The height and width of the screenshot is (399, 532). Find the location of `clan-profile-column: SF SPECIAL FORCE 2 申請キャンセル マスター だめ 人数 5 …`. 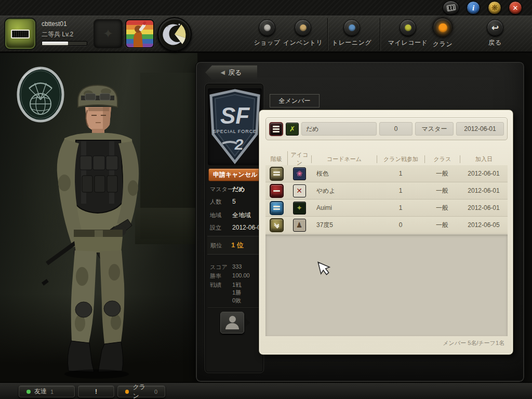

clan-profile-column: SF SPECIAL FORCE 2 申請キャンセル マスター だめ 人数 5 … is located at coordinates (234, 228).